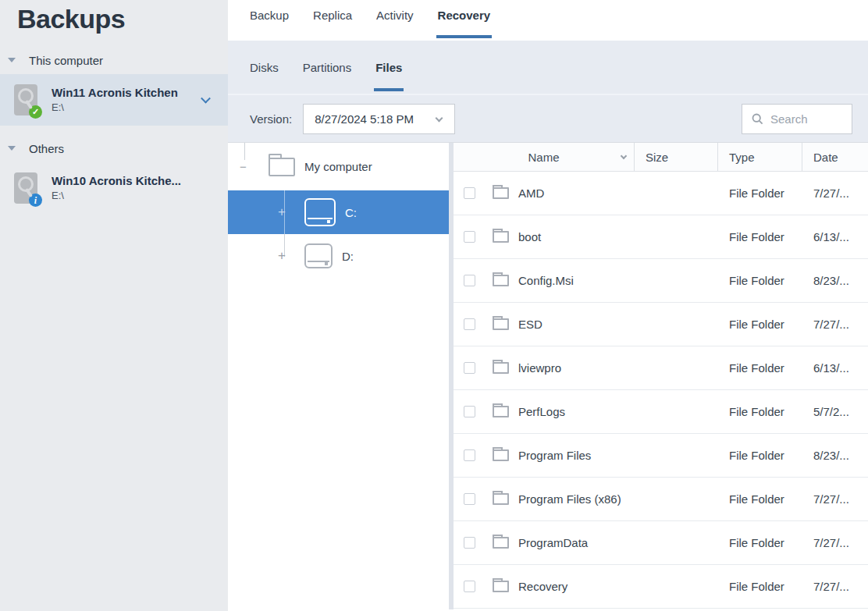  Describe the element at coordinates (339, 167) in the screenshot. I see `tree-node-label: My computer` at that location.